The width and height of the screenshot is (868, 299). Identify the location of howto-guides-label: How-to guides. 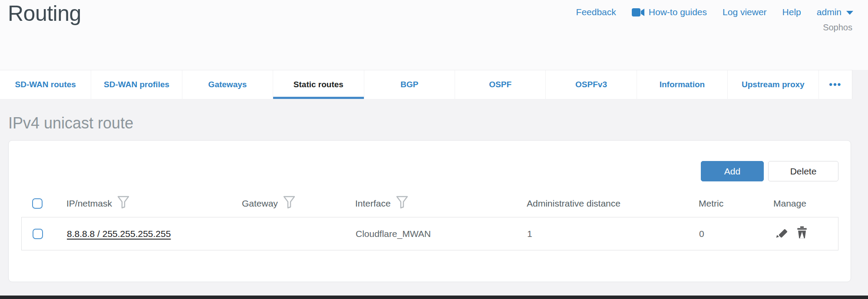
(678, 12).